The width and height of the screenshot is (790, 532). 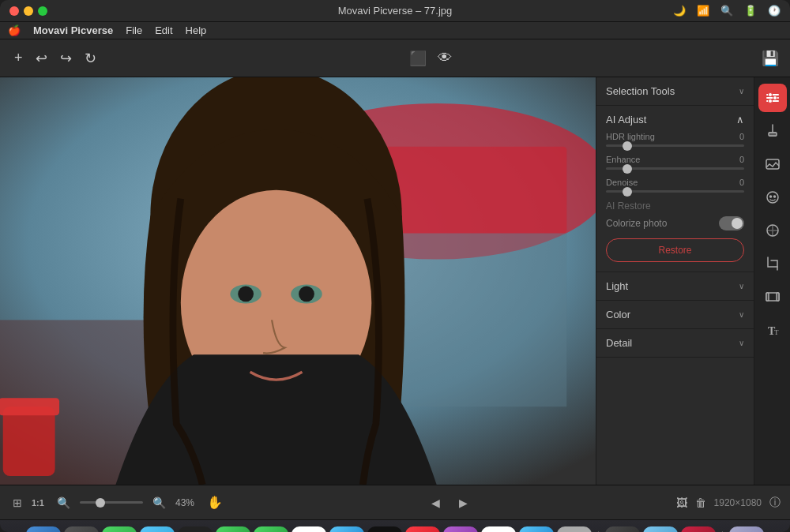 What do you see at coordinates (698, 530) in the screenshot?
I see `dock-movavi: 🎬` at bounding box center [698, 530].